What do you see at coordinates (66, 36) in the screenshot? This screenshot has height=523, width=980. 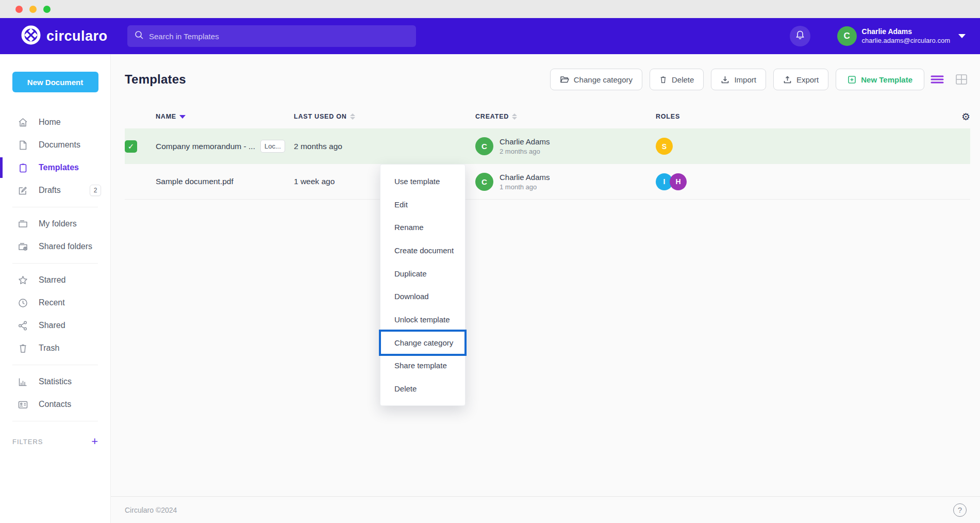 I see `circularo-logo: circularo` at bounding box center [66, 36].